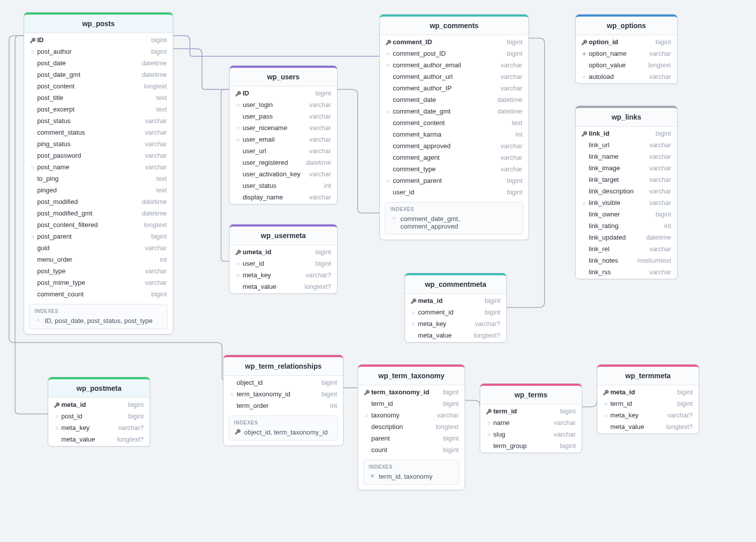 The image size is (756, 542). I want to click on column-row: option_valuelongtext, so click(626, 65).